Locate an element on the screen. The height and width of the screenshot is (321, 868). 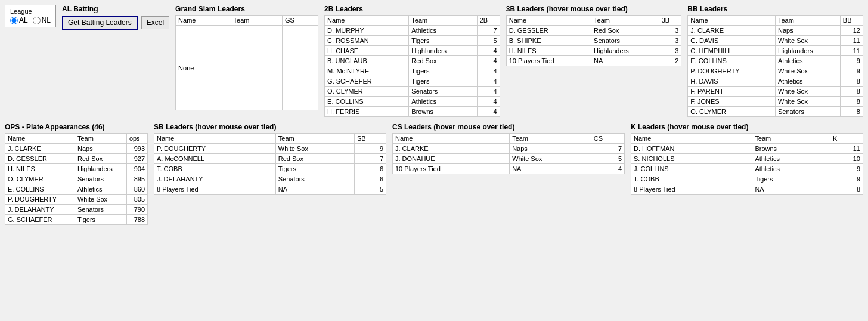
get-batting-leaders-button: Get Batting Leaders is located at coordinates (100, 23).